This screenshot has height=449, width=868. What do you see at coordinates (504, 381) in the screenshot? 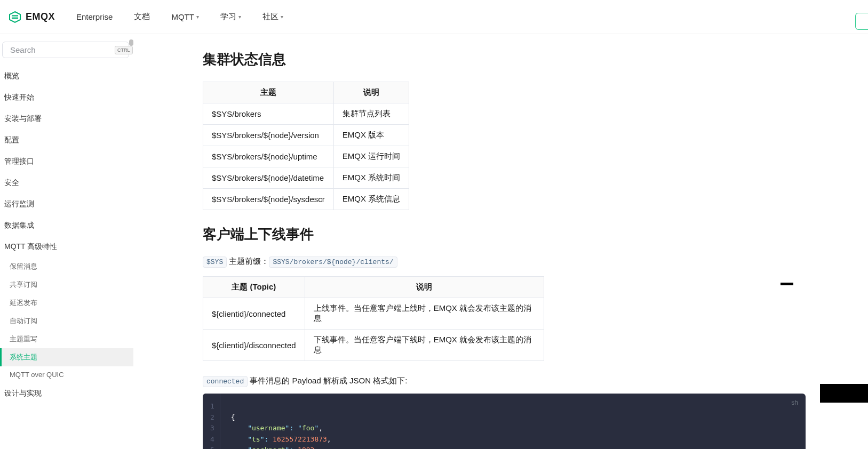
I see `payload-description: connected 事件消息的 Payload 解析成 JSON 格式如下:` at bounding box center [504, 381].